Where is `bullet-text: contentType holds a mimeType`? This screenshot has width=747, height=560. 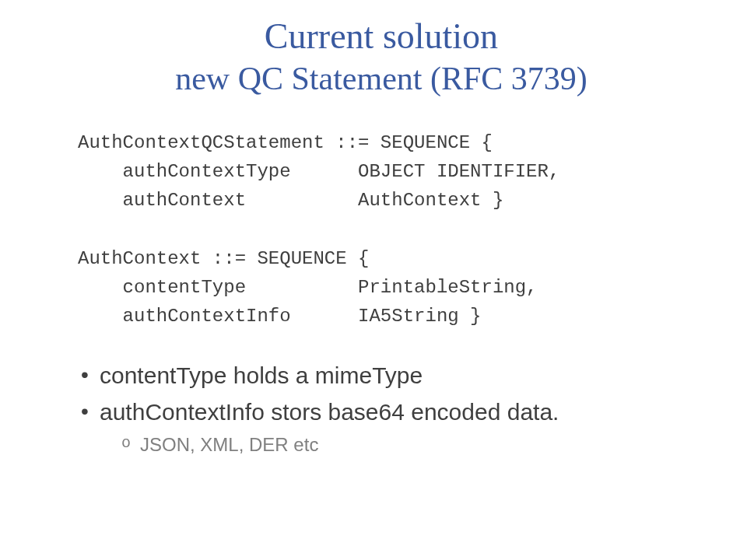
bullet-text: contentType holds a mimeType is located at coordinates (261, 375).